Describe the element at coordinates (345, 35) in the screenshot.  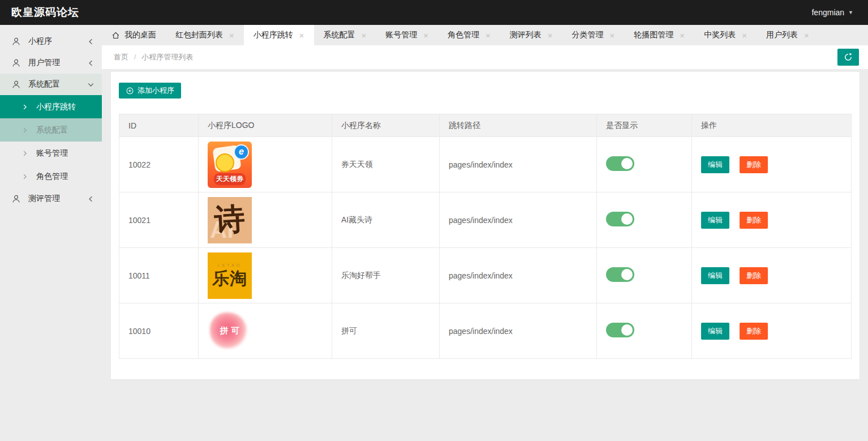
I see `tab: 系统配置 ×` at that location.